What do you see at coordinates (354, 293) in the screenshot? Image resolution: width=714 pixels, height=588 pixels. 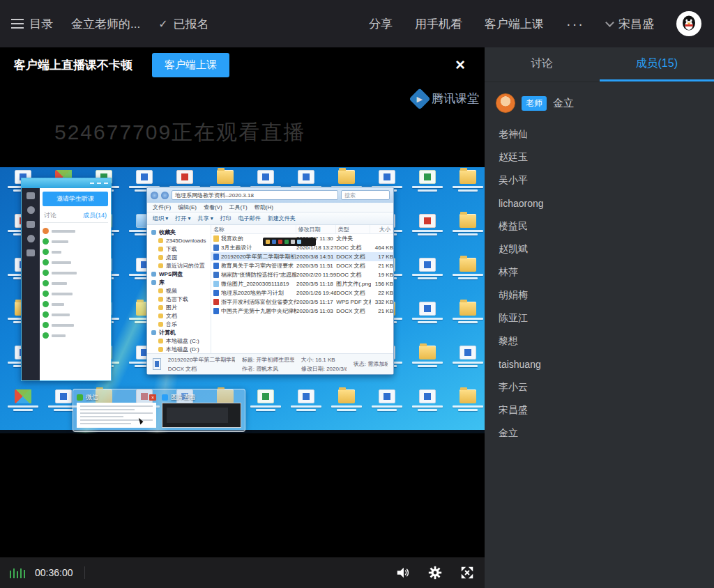 I see `file-type: DOCX 文档` at bounding box center [354, 293].